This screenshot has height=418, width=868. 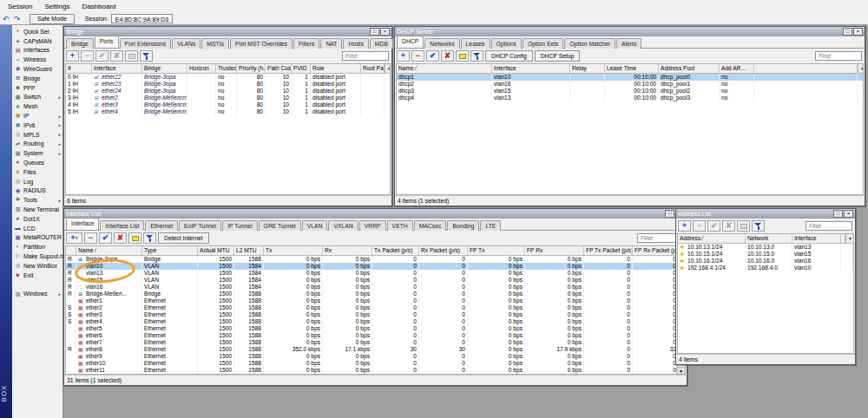 What do you see at coordinates (37, 42) in the screenshot?
I see `sidebar-item-capsman: ▲CAPsMAN` at bounding box center [37, 42].